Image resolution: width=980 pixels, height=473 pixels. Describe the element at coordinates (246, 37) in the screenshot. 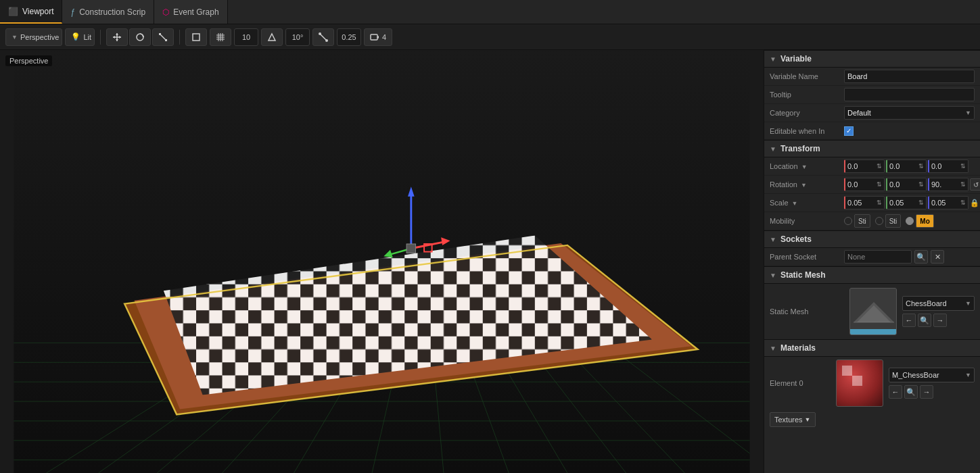

I see `grid-value: 10` at that location.